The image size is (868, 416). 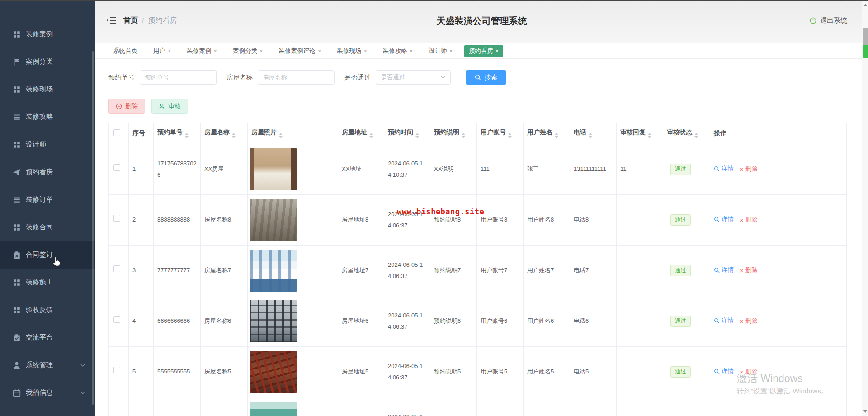 What do you see at coordinates (17, 172) in the screenshot?
I see `send-icon` at bounding box center [17, 172].